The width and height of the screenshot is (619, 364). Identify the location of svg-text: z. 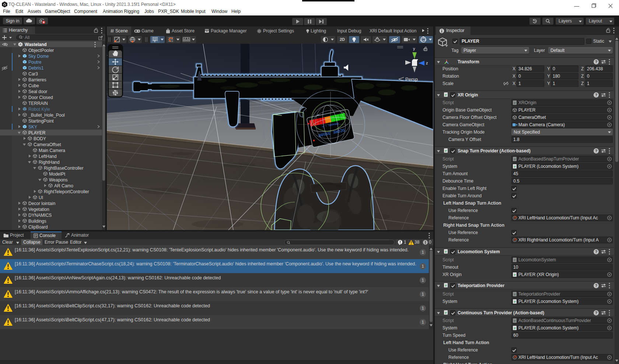
(427, 63).